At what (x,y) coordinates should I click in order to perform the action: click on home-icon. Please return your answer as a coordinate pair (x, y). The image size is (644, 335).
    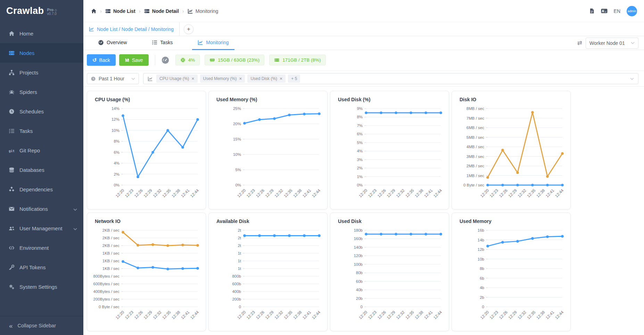
    Looking at the image, I should click on (11, 33).